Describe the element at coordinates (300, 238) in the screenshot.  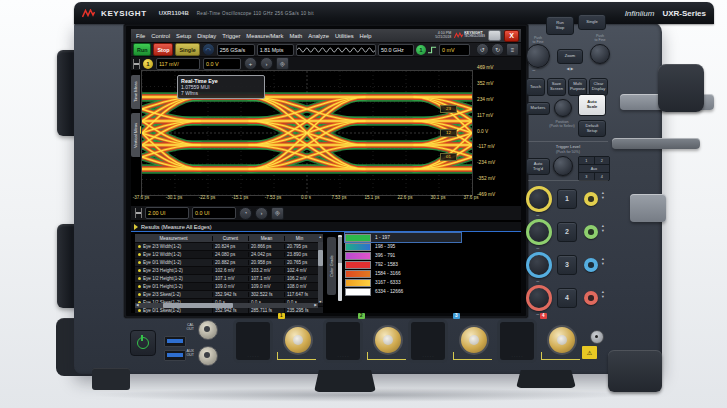
I see `col-header-min: Min` at that location.